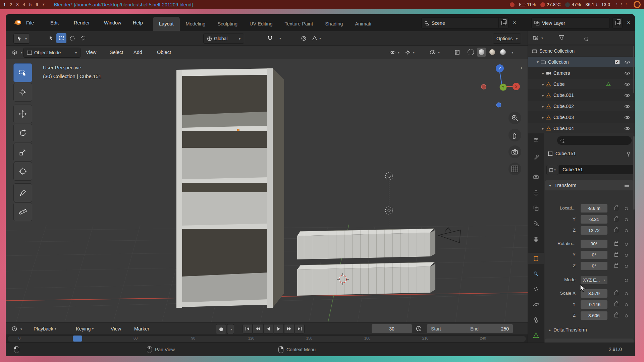  Describe the element at coordinates (618, 23) in the screenshot. I see `new-view-layer-button` at that location.